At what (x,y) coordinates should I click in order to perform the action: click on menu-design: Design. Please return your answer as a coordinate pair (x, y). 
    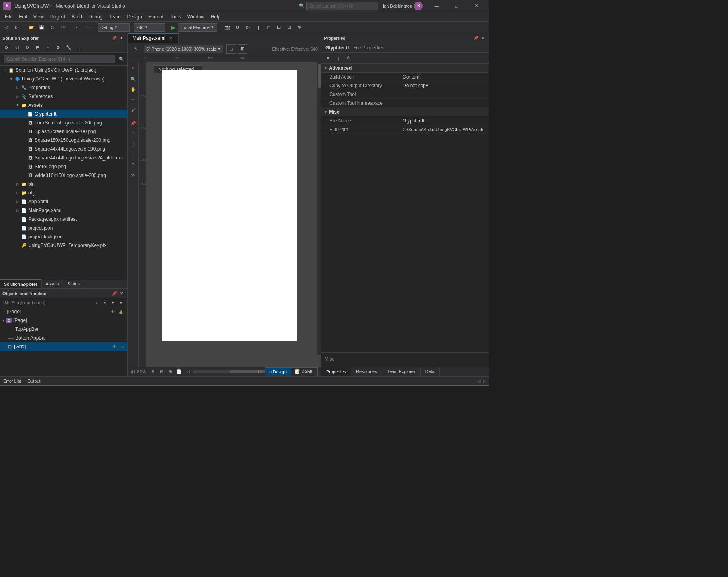
    Looking at the image, I should click on (135, 17).